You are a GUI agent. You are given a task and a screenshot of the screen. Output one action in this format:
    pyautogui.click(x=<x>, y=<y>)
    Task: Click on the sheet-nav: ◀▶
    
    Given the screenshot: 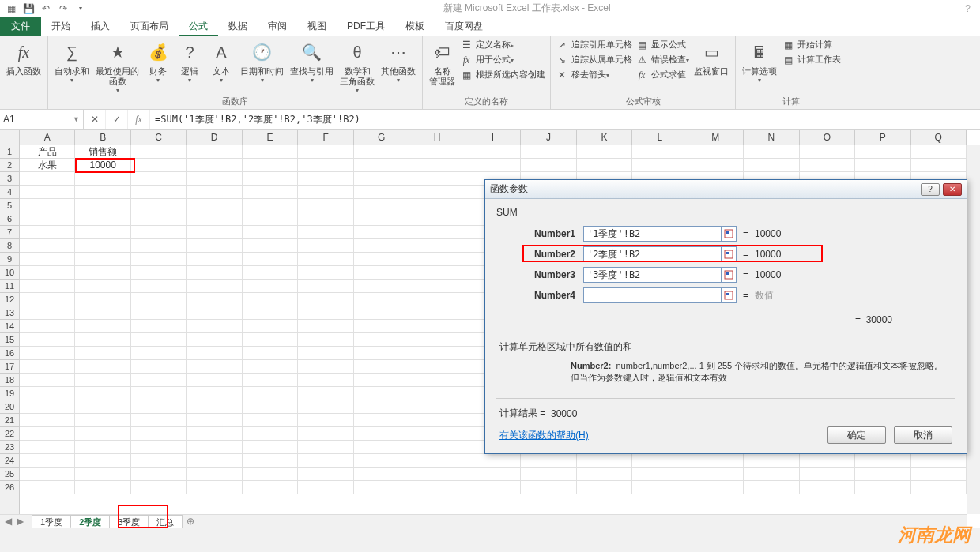 What is the action you would take?
    pyautogui.click(x=14, y=521)
    